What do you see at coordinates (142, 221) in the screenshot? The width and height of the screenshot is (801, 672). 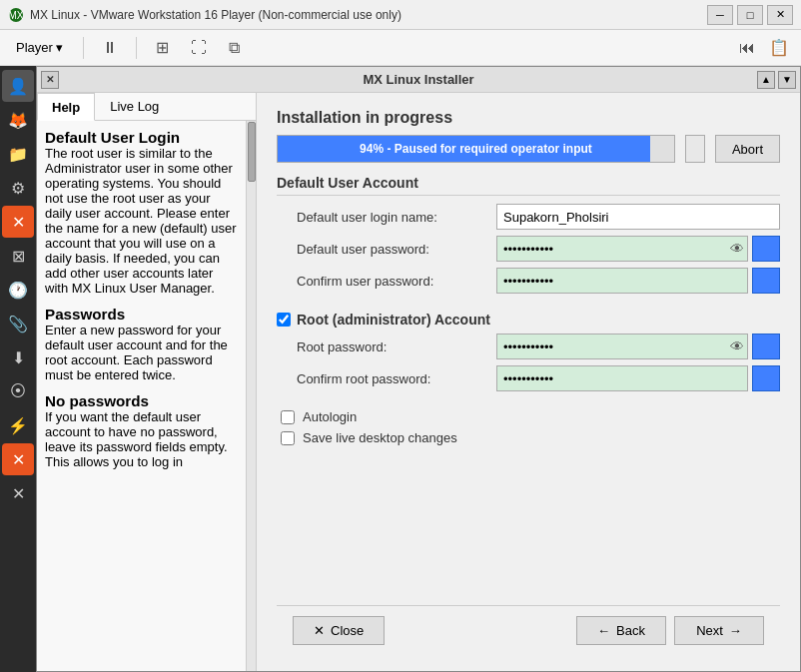 I see `sidebar-section1-text: The root user is similar to the Administ…` at bounding box center [142, 221].